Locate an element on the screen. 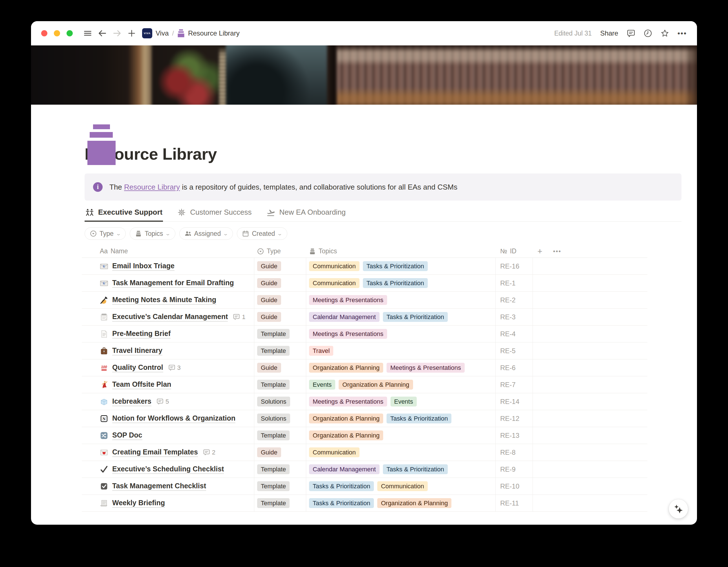 This screenshot has height=567, width=728. more-options-icon: ••• is located at coordinates (682, 33).